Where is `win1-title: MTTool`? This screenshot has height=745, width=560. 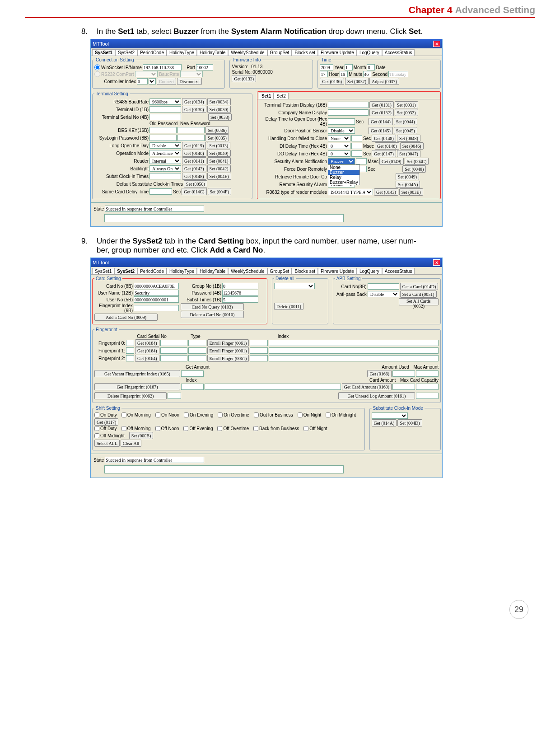
win1-title: MTTool is located at coordinates (101, 44).